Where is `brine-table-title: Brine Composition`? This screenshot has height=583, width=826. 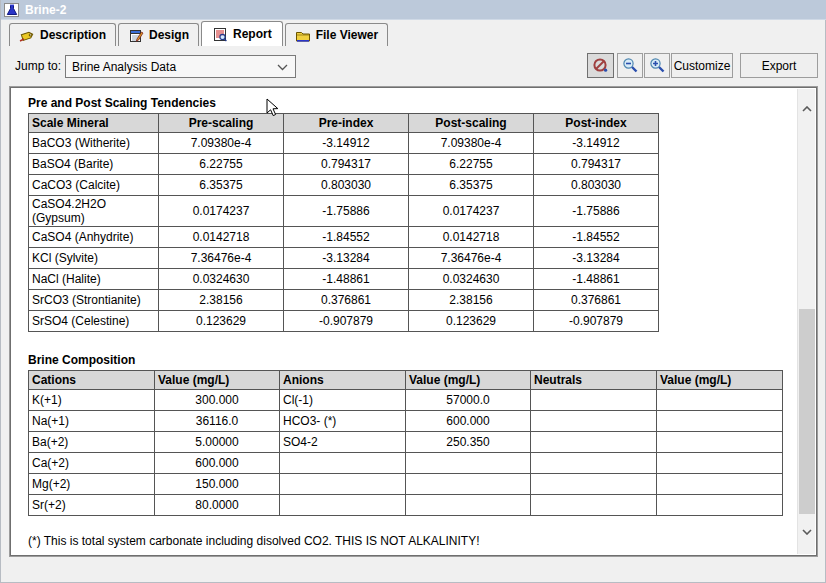 brine-table-title: Brine Composition is located at coordinates (82, 360).